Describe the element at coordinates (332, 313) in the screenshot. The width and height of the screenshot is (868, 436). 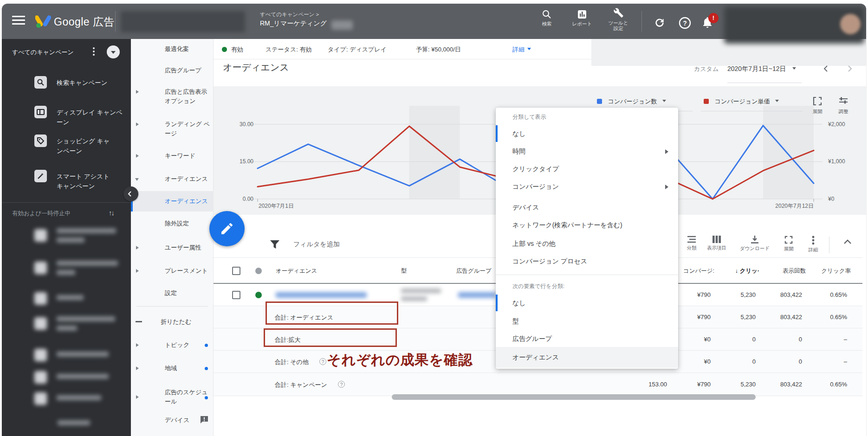
I see `annotation-box-audience-total` at that location.